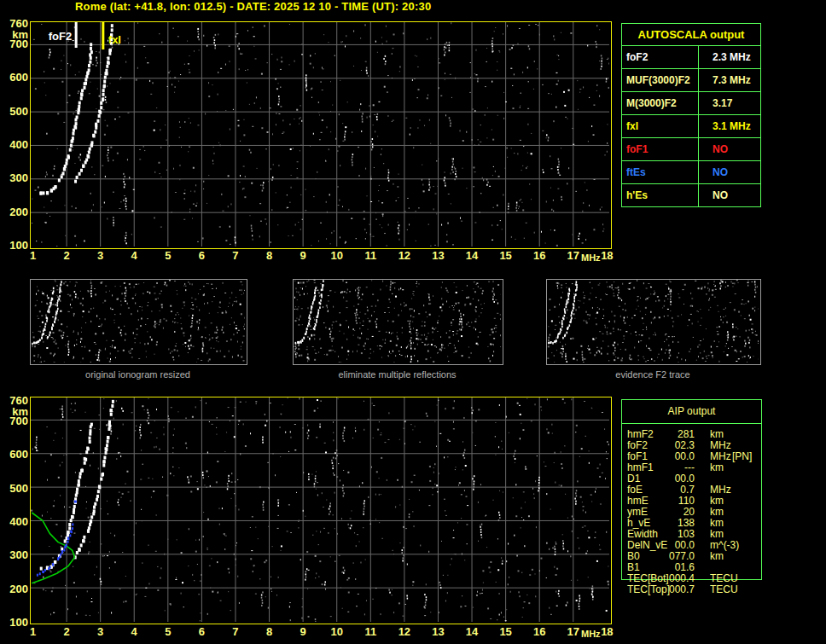 The image size is (826, 644). I want to click on table-row-m3000f2: M(3000)F2 3.17, so click(691, 104).